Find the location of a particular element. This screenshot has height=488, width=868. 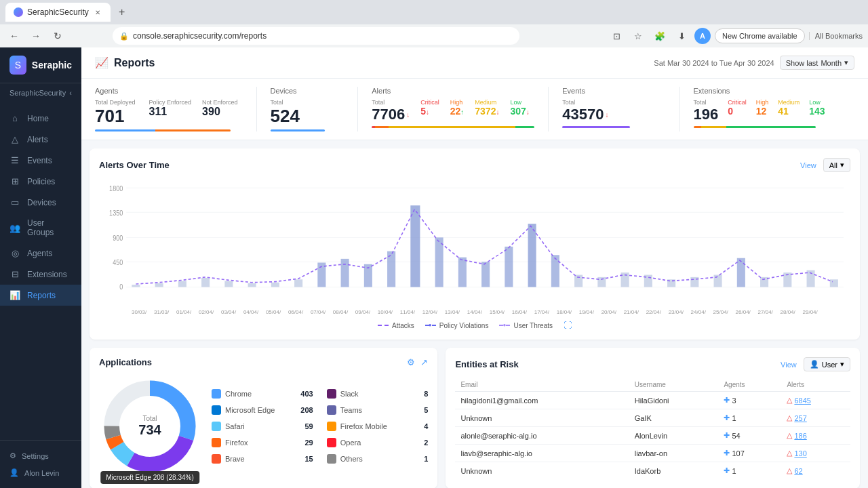

low-label: Low is located at coordinates (519, 102).